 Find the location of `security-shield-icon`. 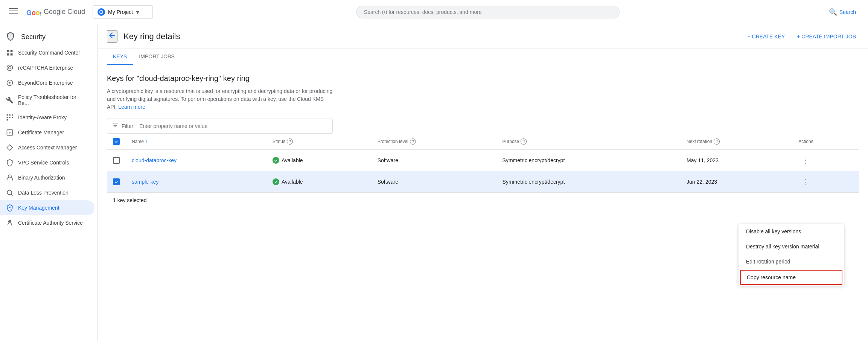

security-shield-icon is located at coordinates (11, 37).